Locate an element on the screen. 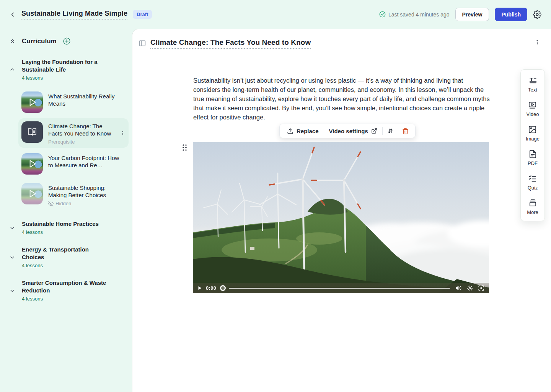 The height and width of the screenshot is (392, 551). delete-block-button is located at coordinates (406, 131).